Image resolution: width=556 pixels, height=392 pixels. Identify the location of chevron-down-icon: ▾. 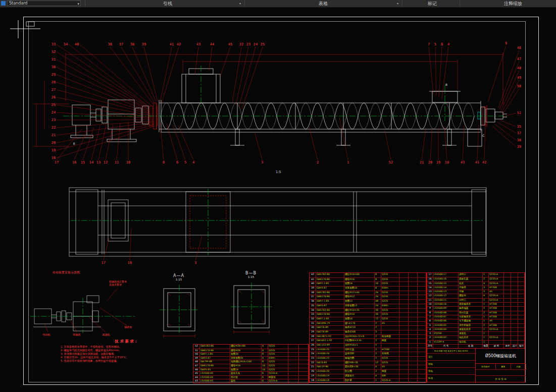
(78, 4).